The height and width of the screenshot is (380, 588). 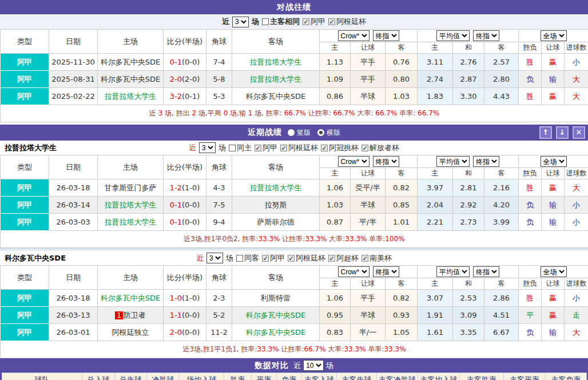 What do you see at coordinates (281, 22) in the screenshot?
I see `checkbox-same-home-away: 主客相同` at bounding box center [281, 22].